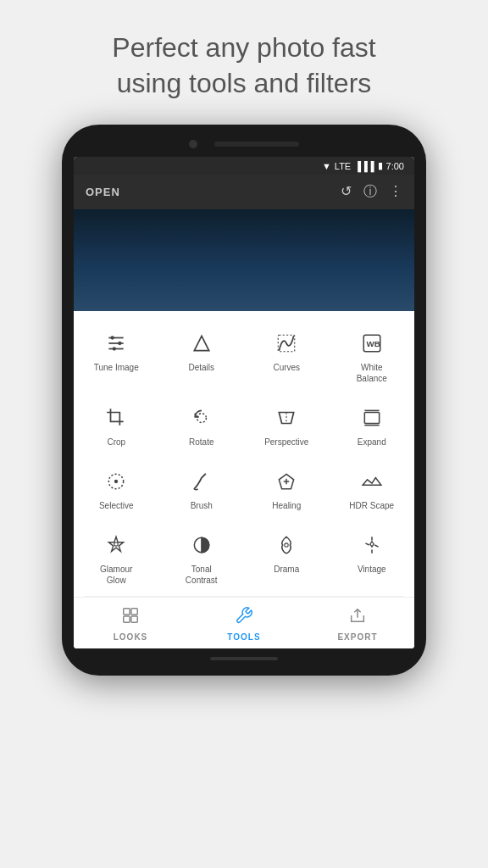 The height and width of the screenshot is (868, 488). Describe the element at coordinates (372, 442) in the screenshot. I see `expand-label: Expand` at that location.